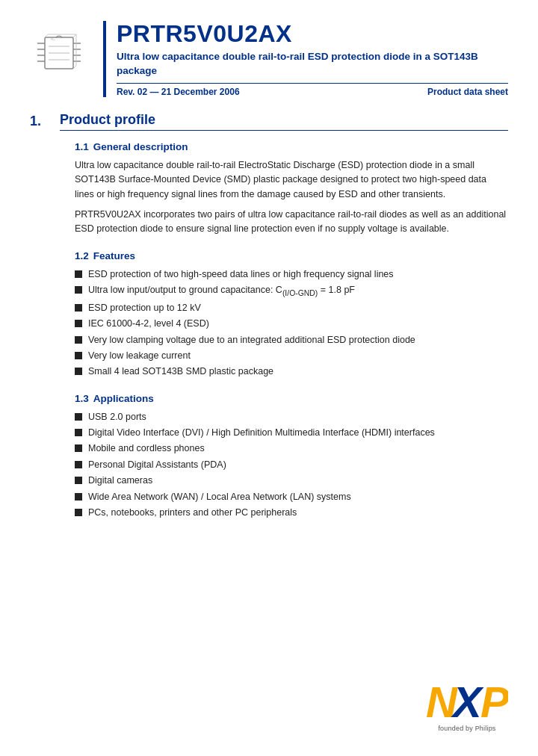 Image resolution: width=538 pixels, height=756 pixels. I want to click on nxp-tagline: founded by Philips, so click(466, 728).